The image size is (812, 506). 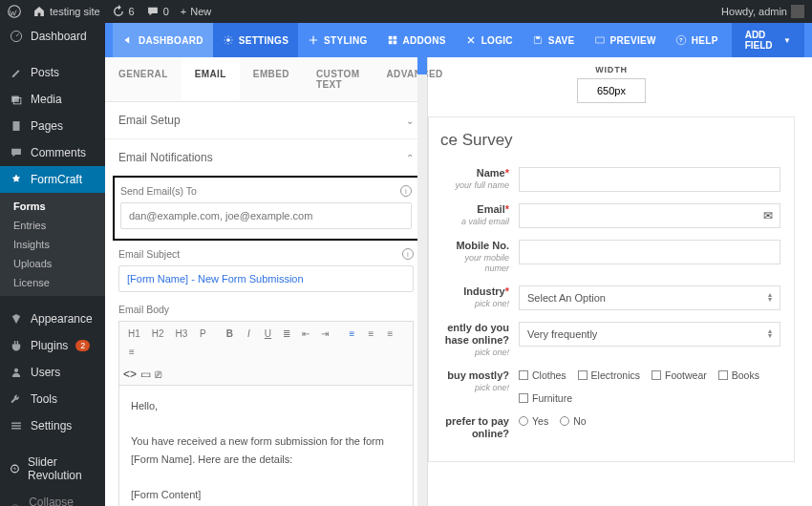 I want to click on accordion-toggle-notifications: Email Notifications⌃, so click(x=266, y=158).